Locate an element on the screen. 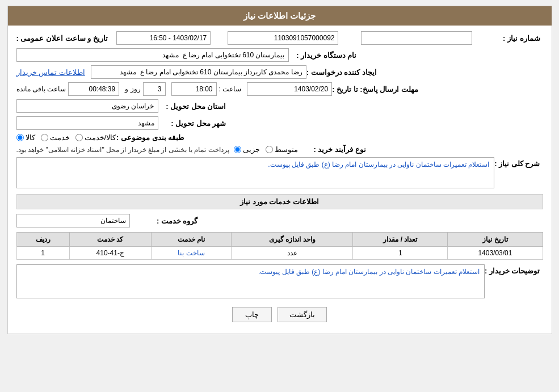 This screenshot has height=392, width=559. page-title: جزئیات اطلاعات نیاز is located at coordinates (279, 16).